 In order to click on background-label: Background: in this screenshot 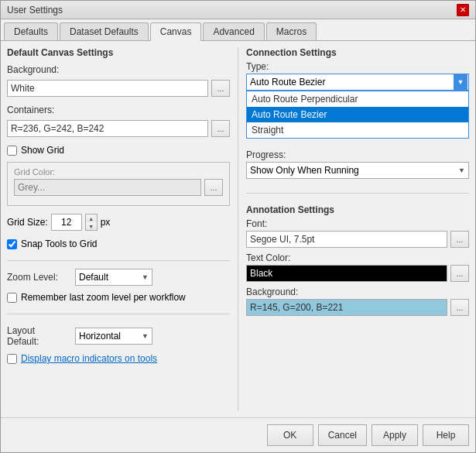, I will do `click(118, 70)`.